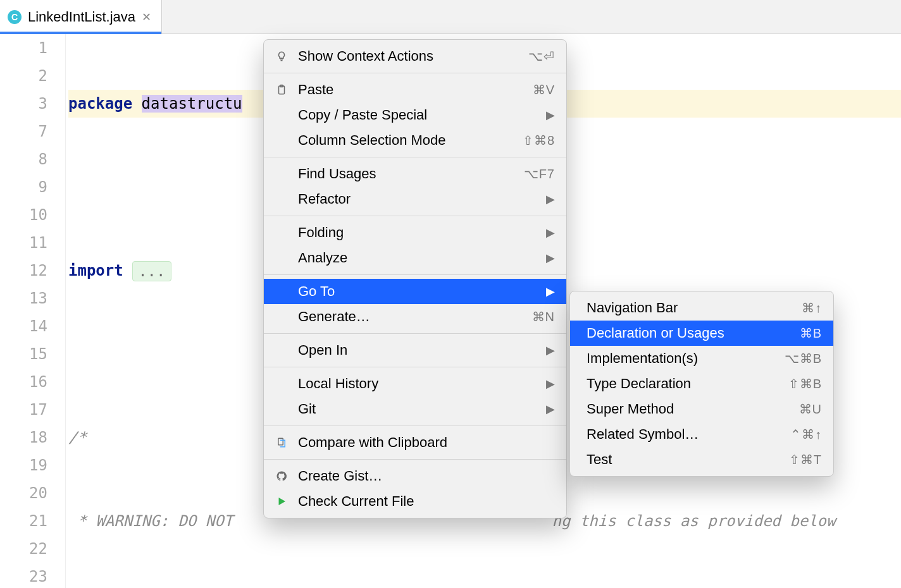 The width and height of the screenshot is (901, 588). Describe the element at coordinates (100, 104) in the screenshot. I see `keyword-package: package` at that location.